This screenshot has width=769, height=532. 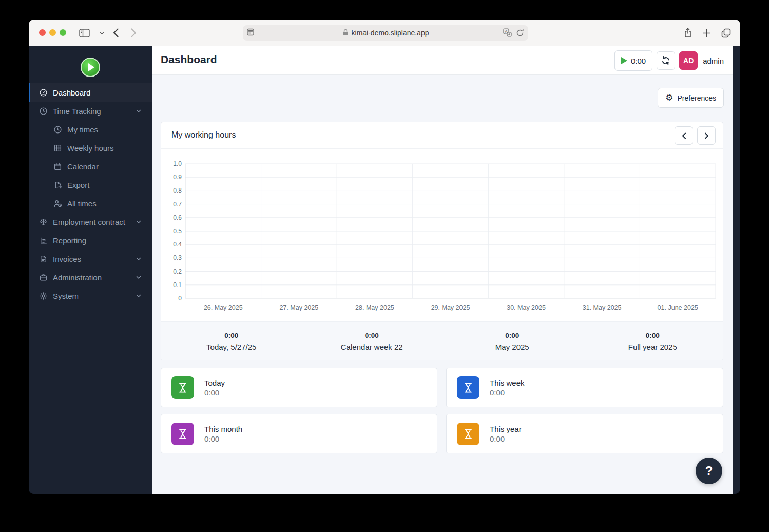 What do you see at coordinates (57, 148) in the screenshot?
I see `grid-icon` at bounding box center [57, 148].